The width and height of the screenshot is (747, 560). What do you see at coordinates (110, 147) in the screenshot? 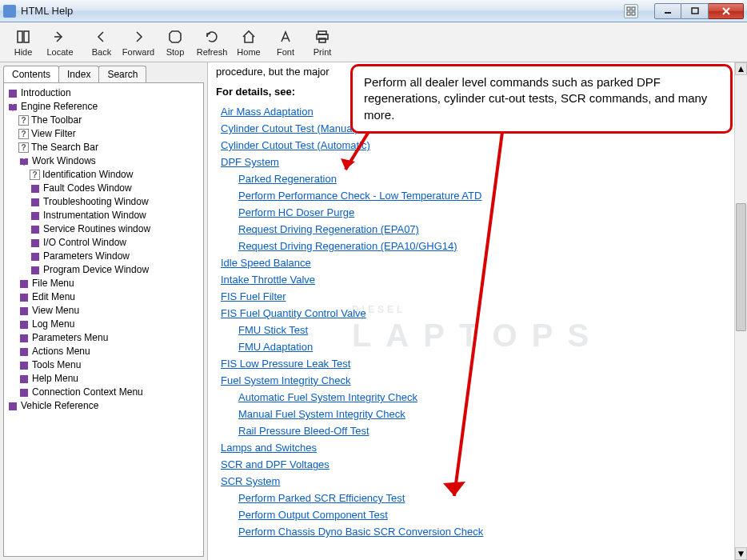
I see `tree-item: ?The Search Bar` at bounding box center [110, 147].